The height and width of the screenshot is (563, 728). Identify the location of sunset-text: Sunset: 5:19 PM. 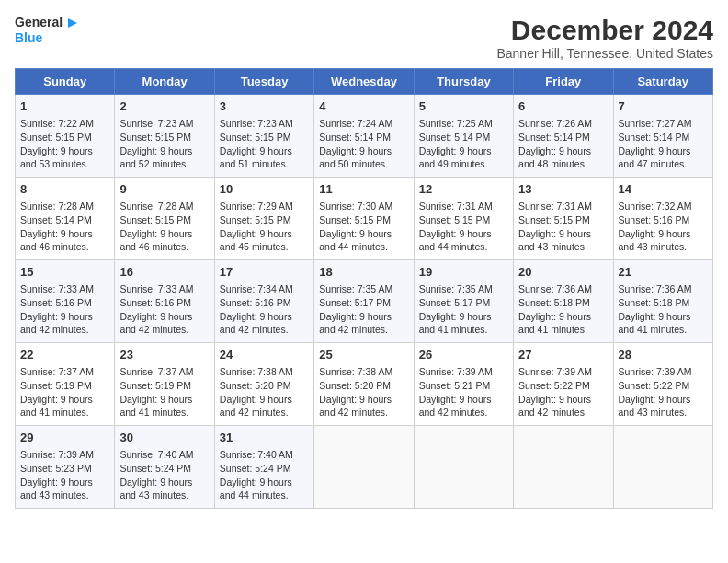
(155, 385).